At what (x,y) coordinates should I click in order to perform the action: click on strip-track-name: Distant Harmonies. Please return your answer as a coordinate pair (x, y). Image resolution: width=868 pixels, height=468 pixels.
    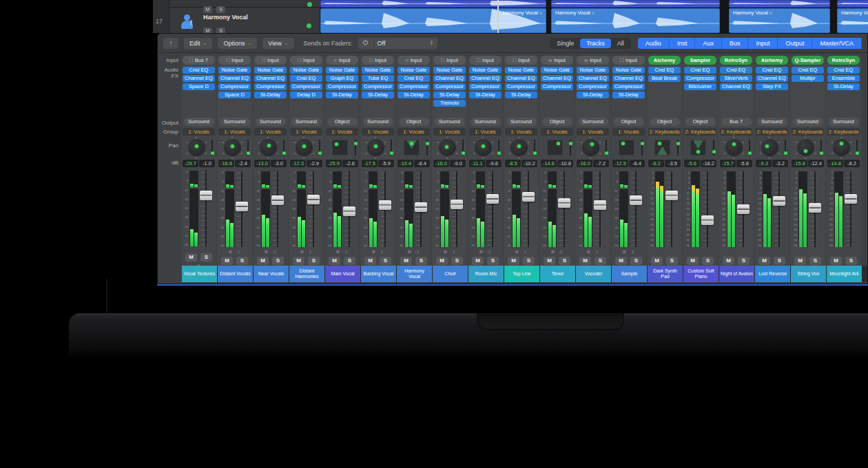
    Looking at the image, I should click on (307, 274).